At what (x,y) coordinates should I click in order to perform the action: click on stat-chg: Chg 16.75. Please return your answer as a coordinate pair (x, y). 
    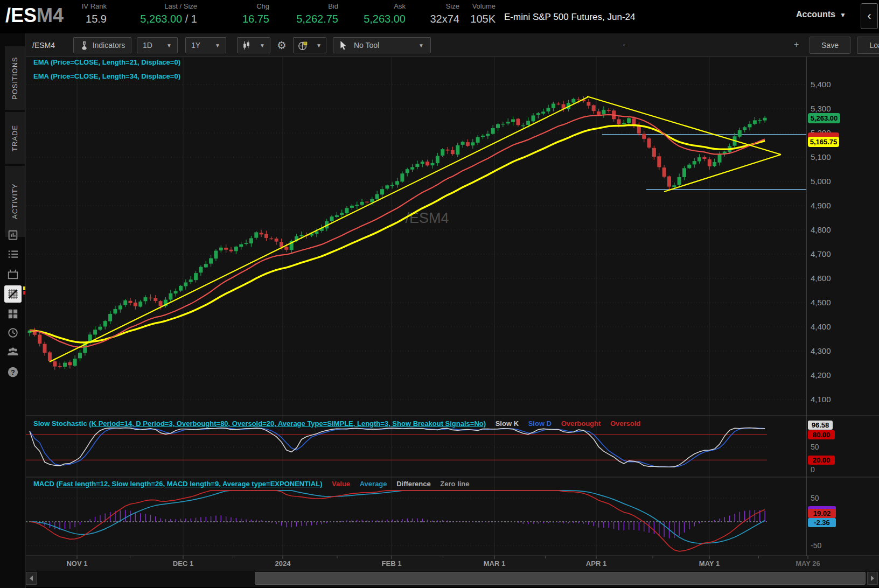
    Looking at the image, I should click on (248, 15).